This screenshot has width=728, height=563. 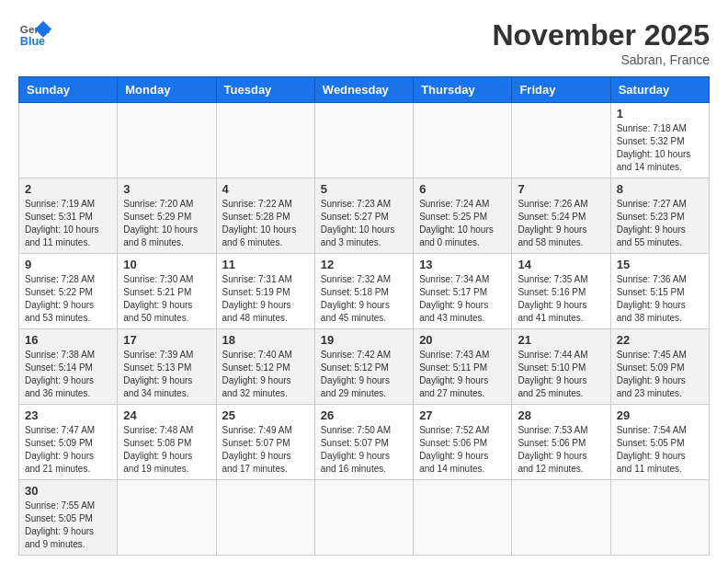 What do you see at coordinates (68, 90) in the screenshot?
I see `col-sunday: Sunday` at bounding box center [68, 90].